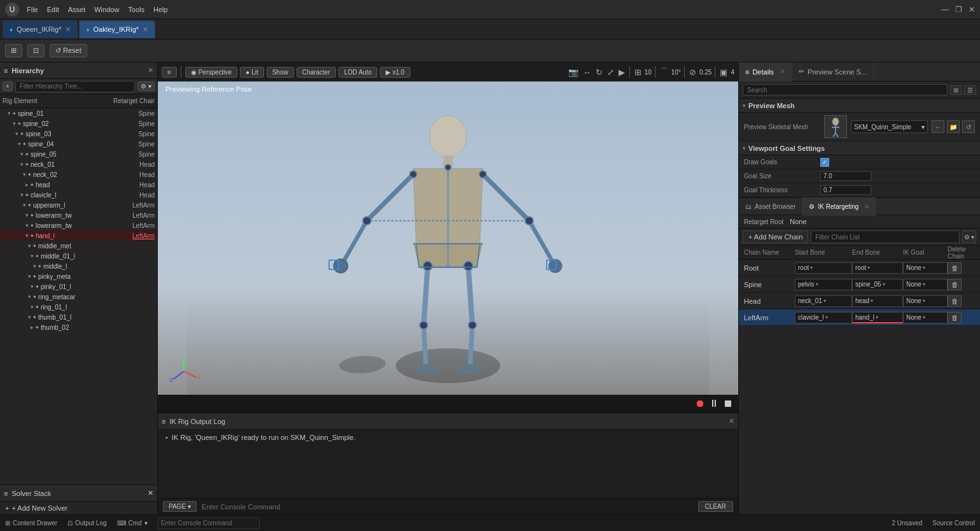 This screenshot has height=531, width=980. What do you see at coordinates (573, 73) in the screenshot?
I see `camera-icon: 📷` at bounding box center [573, 73].